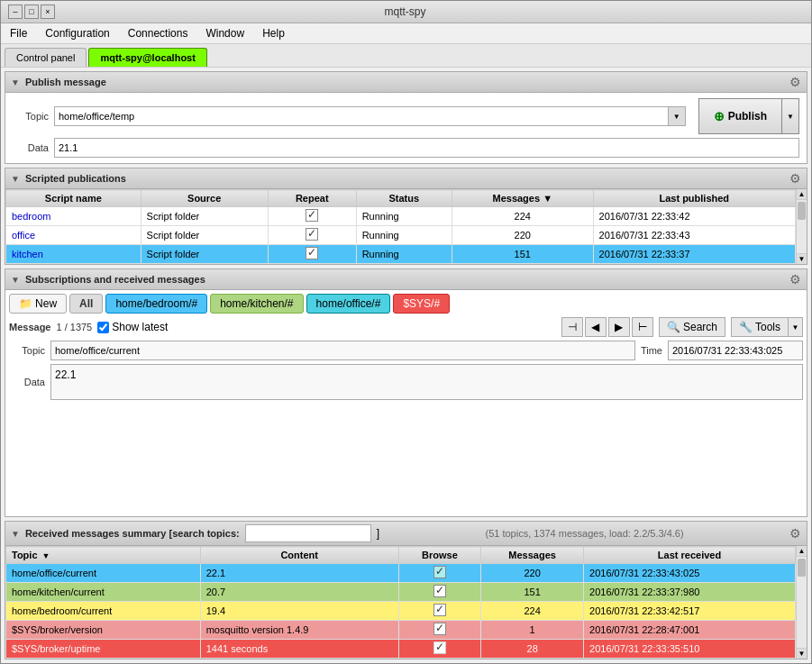 The image size is (812, 664). What do you see at coordinates (342, 350) in the screenshot?
I see `message-topic-field` at bounding box center [342, 350].